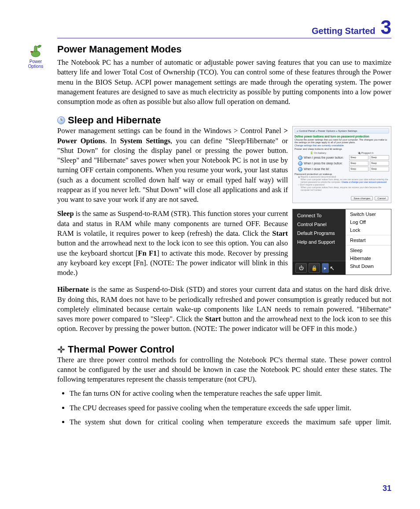 Image resolution: width=420 pixels, height=509 pixels. What do you see at coordinates (231, 408) in the screenshot?
I see `thermal-bullet-2: The CPU decreases speed for passive cool…` at bounding box center [231, 408].